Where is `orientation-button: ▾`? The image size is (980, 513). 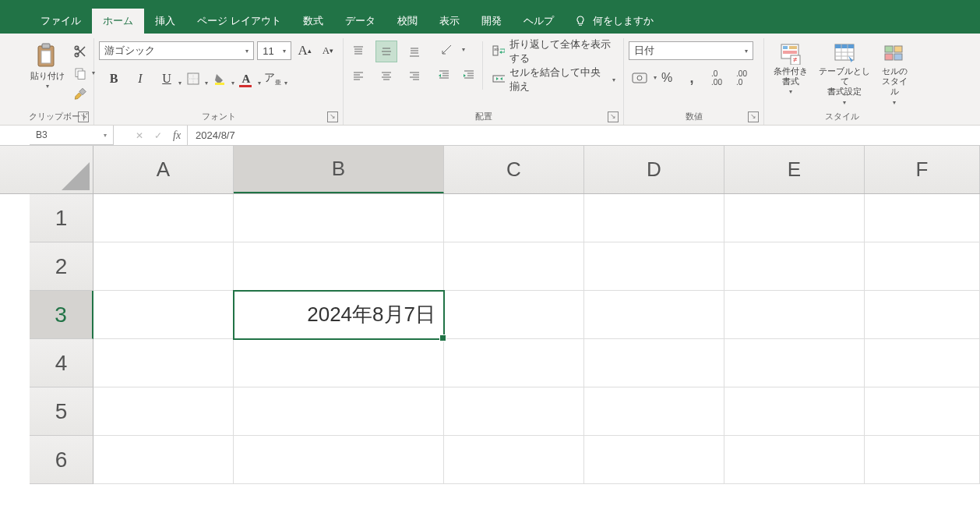
orientation-button: ▾ is located at coordinates (447, 50).